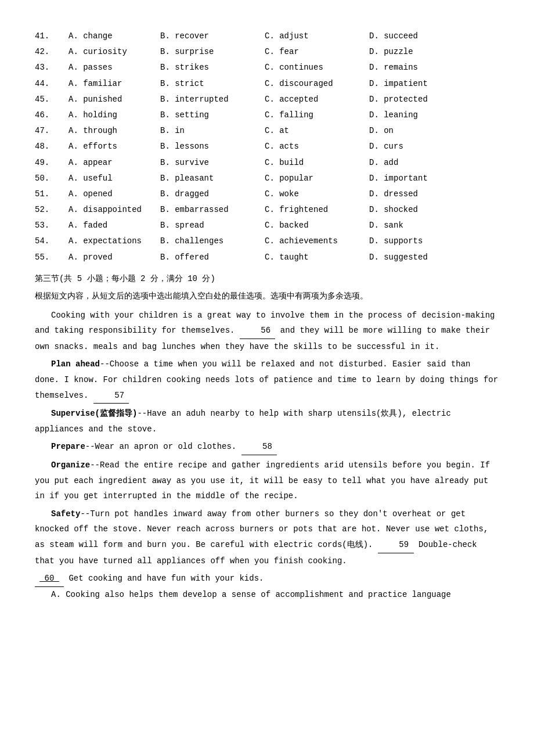 The width and height of the screenshot is (534, 756). I want to click on q-option-a: A. disappointed, so click(108, 210).